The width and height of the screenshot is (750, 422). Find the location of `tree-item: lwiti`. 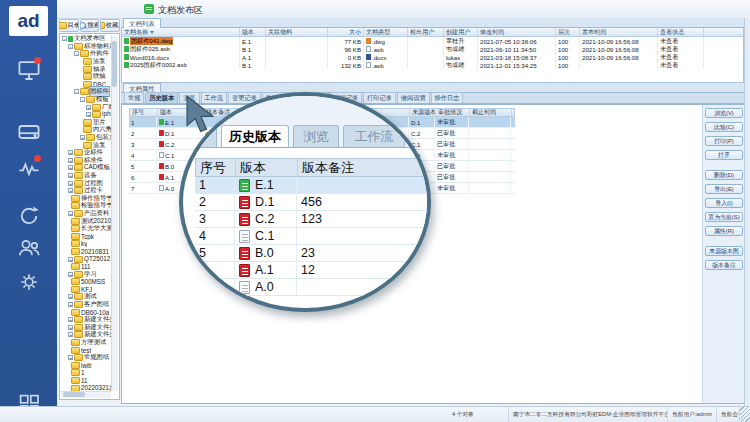

tree-item: lwiti is located at coordinates (86, 366).